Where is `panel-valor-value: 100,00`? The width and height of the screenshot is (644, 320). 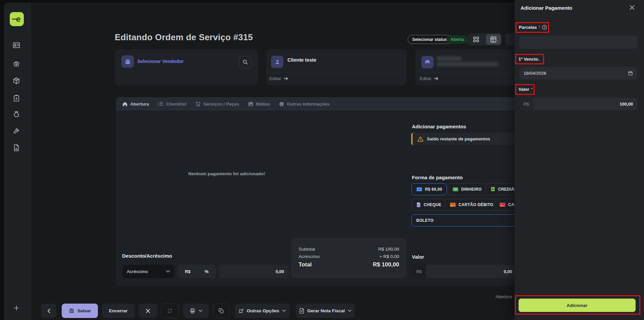 panel-valor-value: 100,00 is located at coordinates (585, 104).